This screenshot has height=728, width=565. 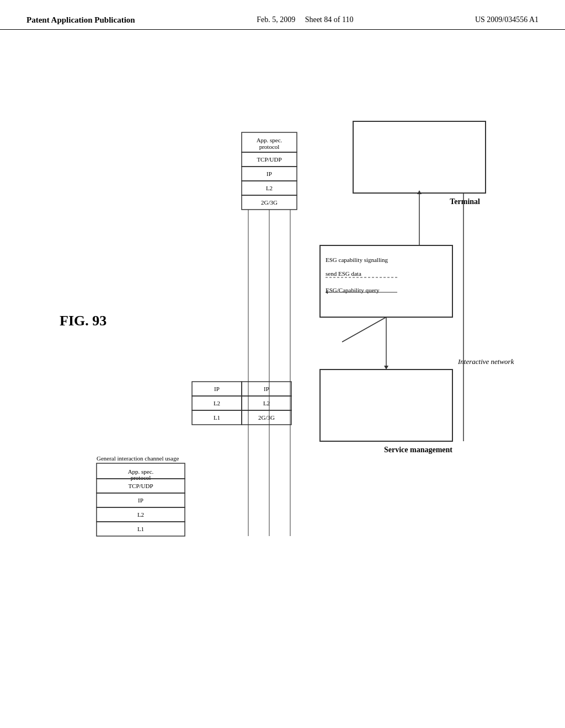 What do you see at coordinates (357, 260) in the screenshot?
I see `svg-text: ESG capability signalling` at bounding box center [357, 260].